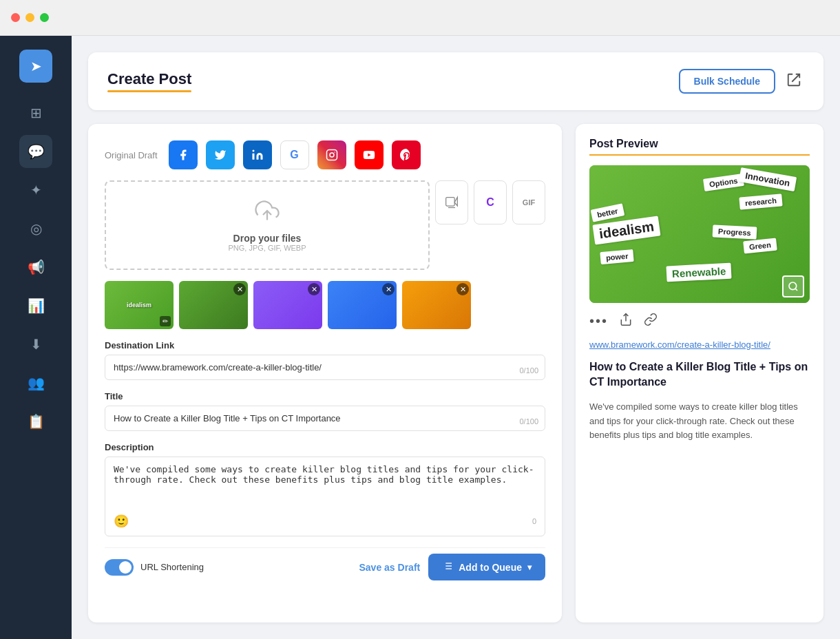 The height and width of the screenshot is (639, 840). I want to click on thumbnail-3: ✕, so click(288, 305).